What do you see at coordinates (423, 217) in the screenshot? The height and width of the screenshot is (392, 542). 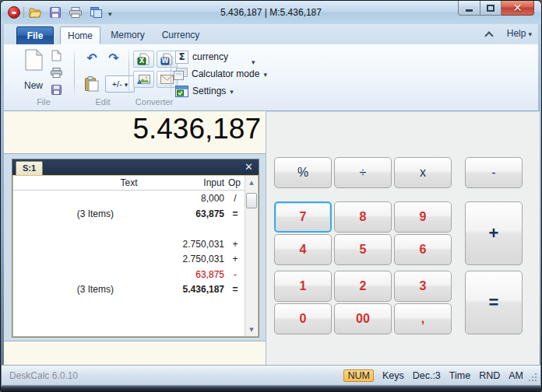 I see `key-9: 9` at bounding box center [423, 217].